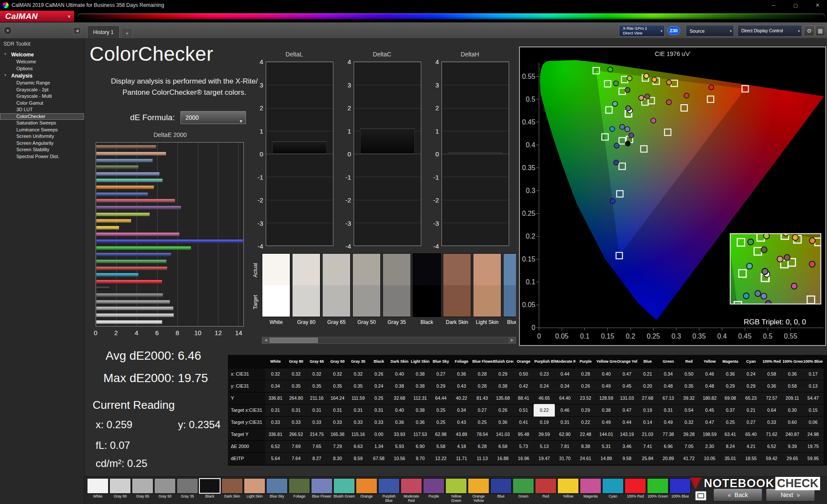 The image size is (827, 504). What do you see at coordinates (397, 323) in the screenshot?
I see `patch-label: Gray 35` at bounding box center [397, 323].